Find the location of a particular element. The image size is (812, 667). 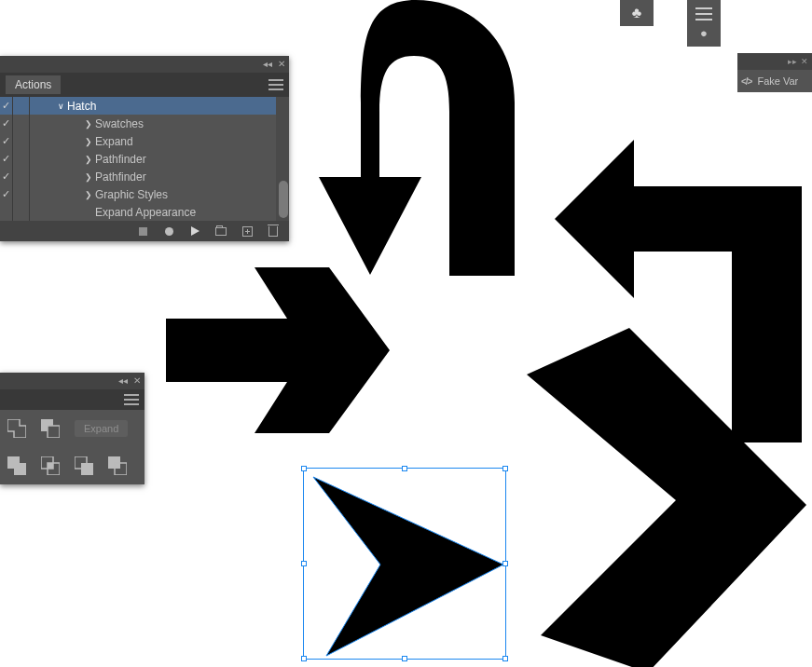

play-button is located at coordinates (195, 231).